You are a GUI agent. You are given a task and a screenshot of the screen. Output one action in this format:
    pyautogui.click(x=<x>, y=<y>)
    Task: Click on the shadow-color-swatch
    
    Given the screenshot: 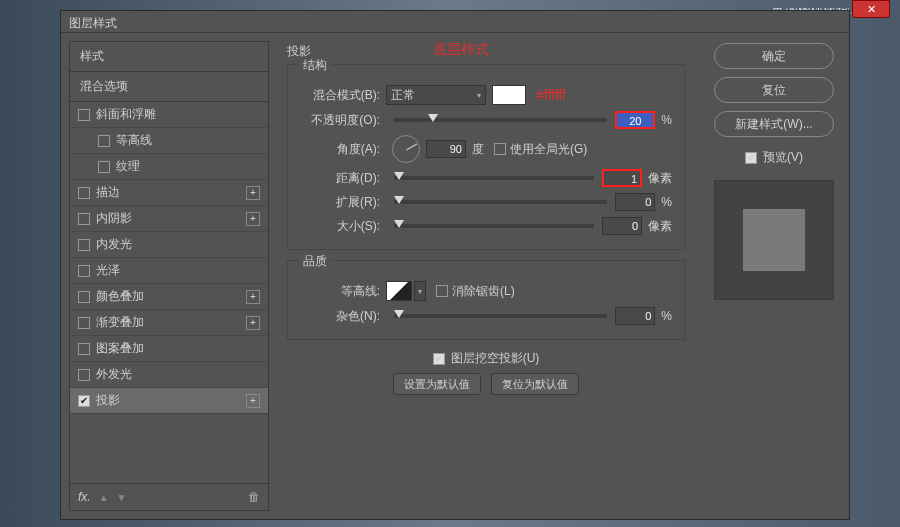 What is the action you would take?
    pyautogui.click(x=509, y=95)
    